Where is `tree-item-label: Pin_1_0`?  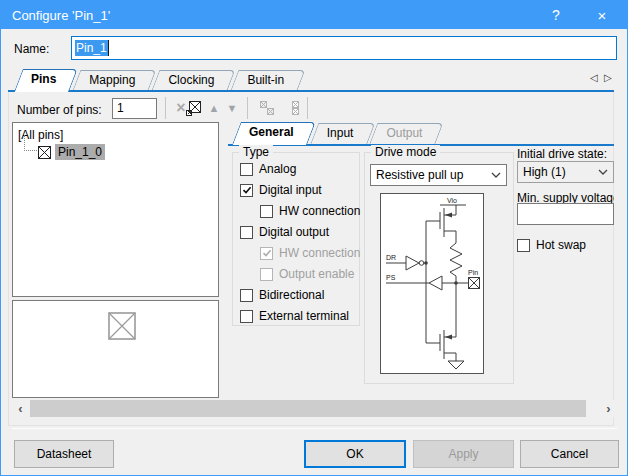
tree-item-label: Pin_1_0 is located at coordinates (80, 152).